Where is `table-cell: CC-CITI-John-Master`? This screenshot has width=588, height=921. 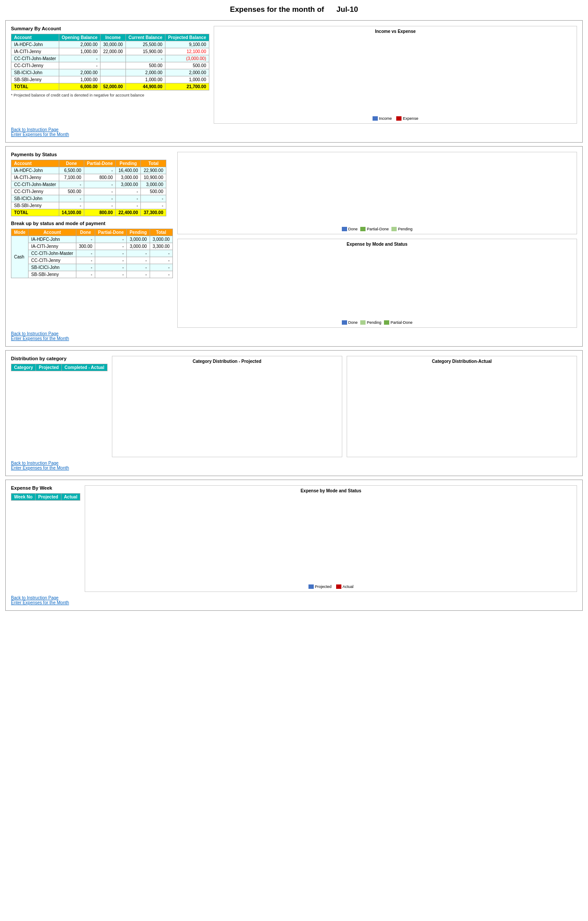 table-cell: CC-CITI-John-Master is located at coordinates (35, 59).